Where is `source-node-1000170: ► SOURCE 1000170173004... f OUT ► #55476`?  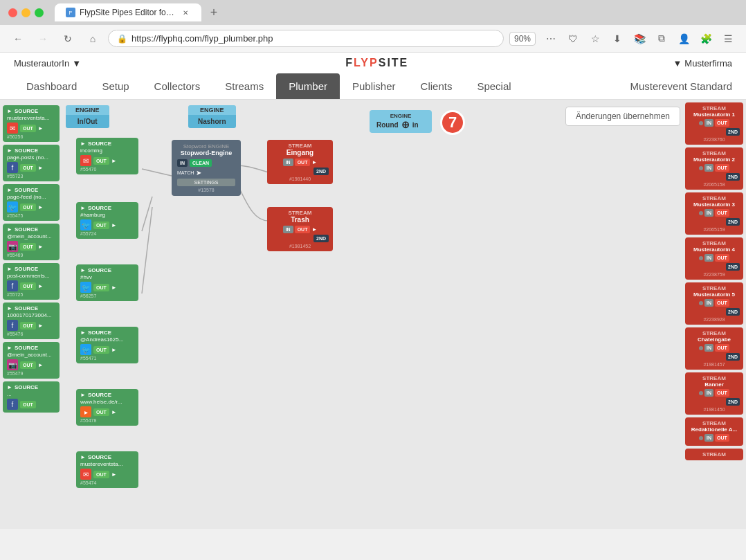 source-node-1000170: ► SOURCE 1000170173004... f OUT ► #55476 is located at coordinates (31, 321).